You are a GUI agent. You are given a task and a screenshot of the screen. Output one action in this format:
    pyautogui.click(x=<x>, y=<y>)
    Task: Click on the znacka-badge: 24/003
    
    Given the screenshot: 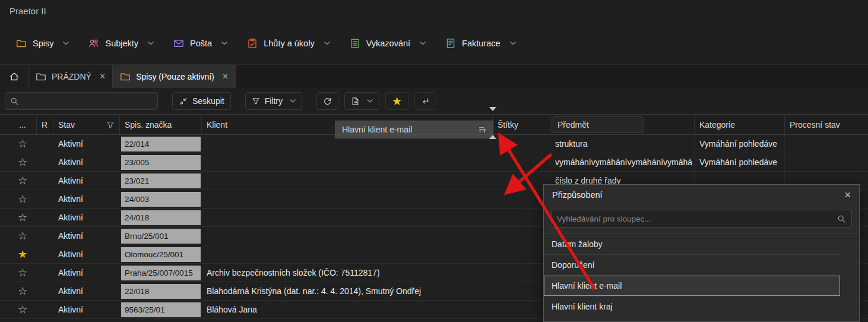 What is the action you would take?
    pyautogui.click(x=161, y=200)
    